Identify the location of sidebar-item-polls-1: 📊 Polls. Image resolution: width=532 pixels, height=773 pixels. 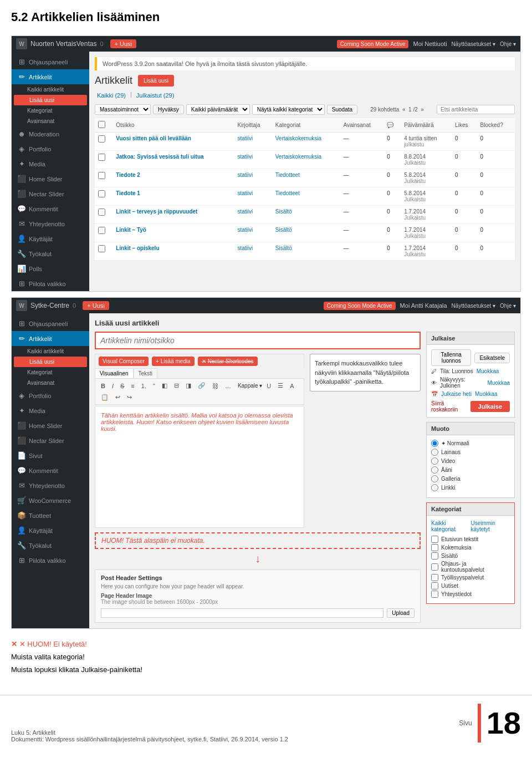
(50, 268).